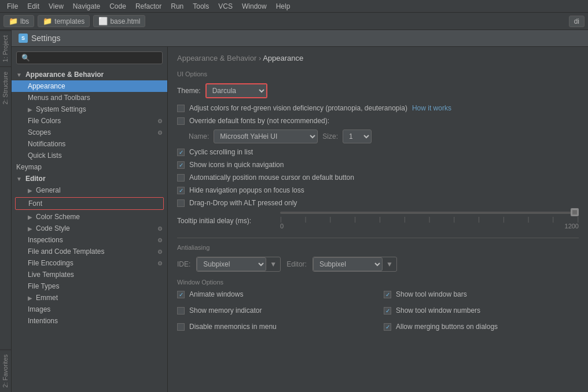 This screenshot has width=588, height=392. I want to click on slider-labels: 0 1200, so click(429, 226).